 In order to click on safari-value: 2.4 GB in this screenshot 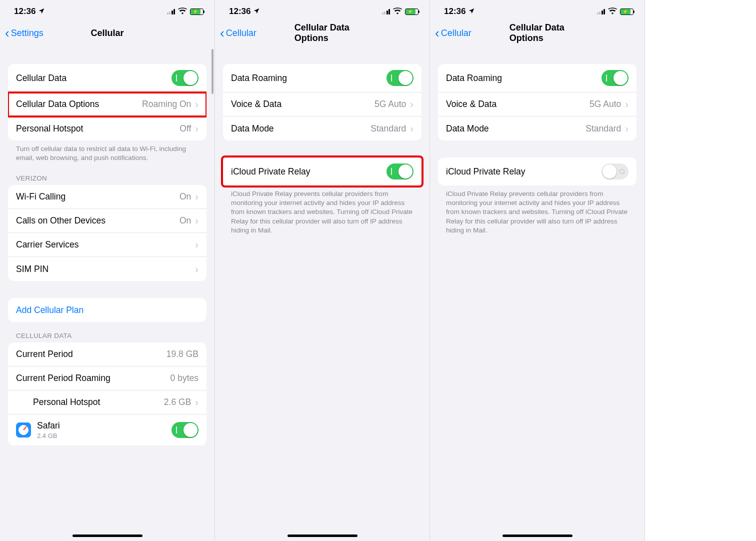, I will do `click(48, 436)`.